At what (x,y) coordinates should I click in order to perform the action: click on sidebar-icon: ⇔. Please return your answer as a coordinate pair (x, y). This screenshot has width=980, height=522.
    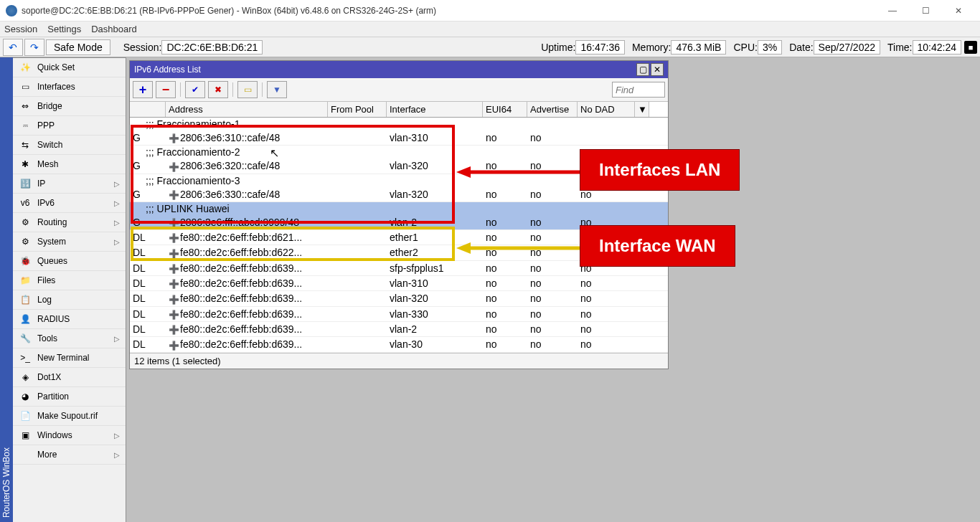
    Looking at the image, I should click on (25, 106).